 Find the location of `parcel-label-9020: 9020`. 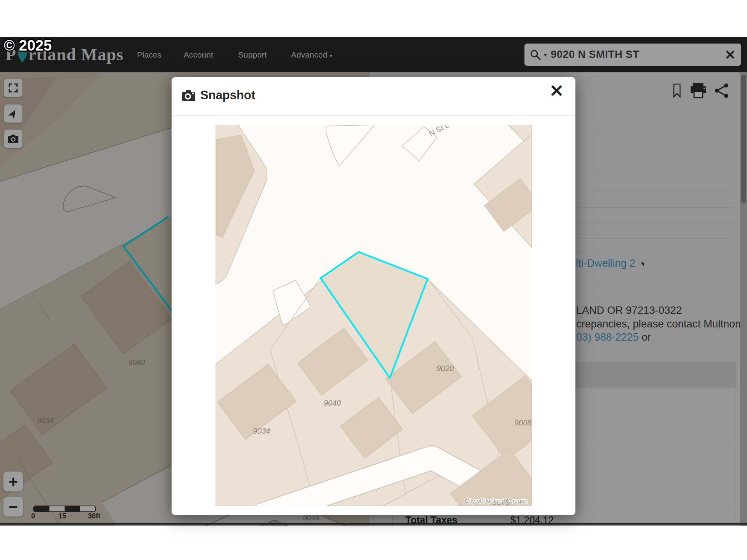

parcel-label-9020: 9020 is located at coordinates (445, 368).